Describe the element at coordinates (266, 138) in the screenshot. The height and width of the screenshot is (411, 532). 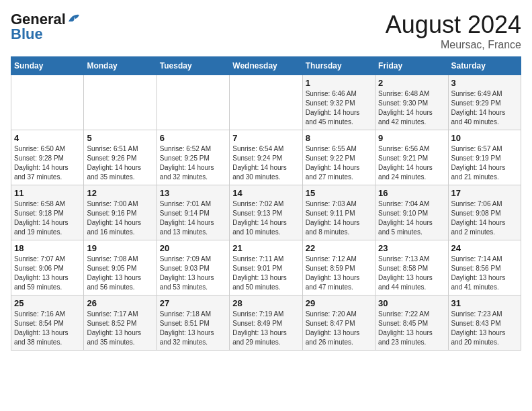
I see `day-number: 7` at that location.